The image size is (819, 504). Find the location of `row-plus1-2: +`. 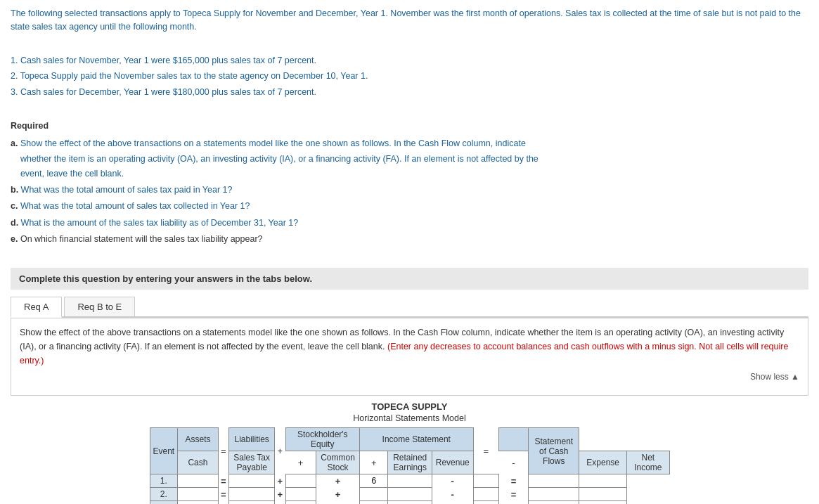

row-plus1-2: + is located at coordinates (280, 503).